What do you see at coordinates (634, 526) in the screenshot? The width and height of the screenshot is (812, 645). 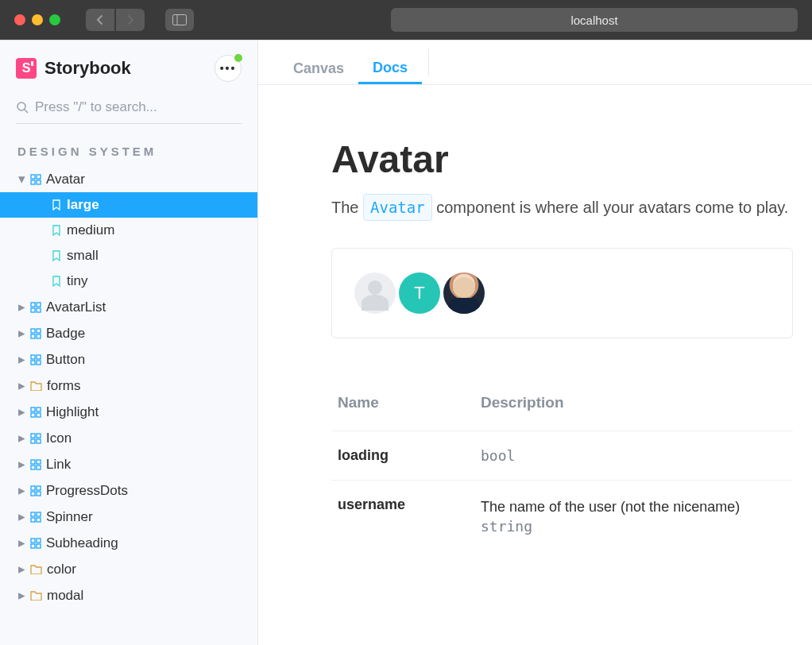 I see `prop-type: string` at bounding box center [634, 526].